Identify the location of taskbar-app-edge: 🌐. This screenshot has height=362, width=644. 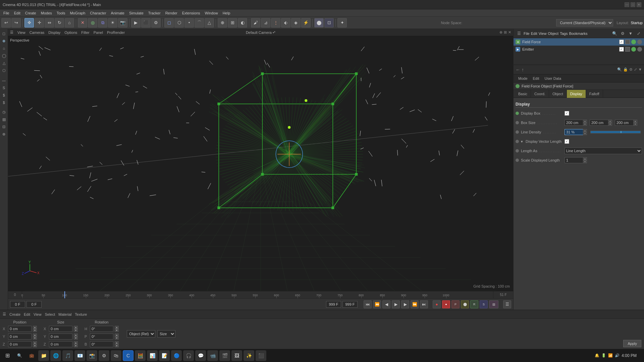
(56, 356).